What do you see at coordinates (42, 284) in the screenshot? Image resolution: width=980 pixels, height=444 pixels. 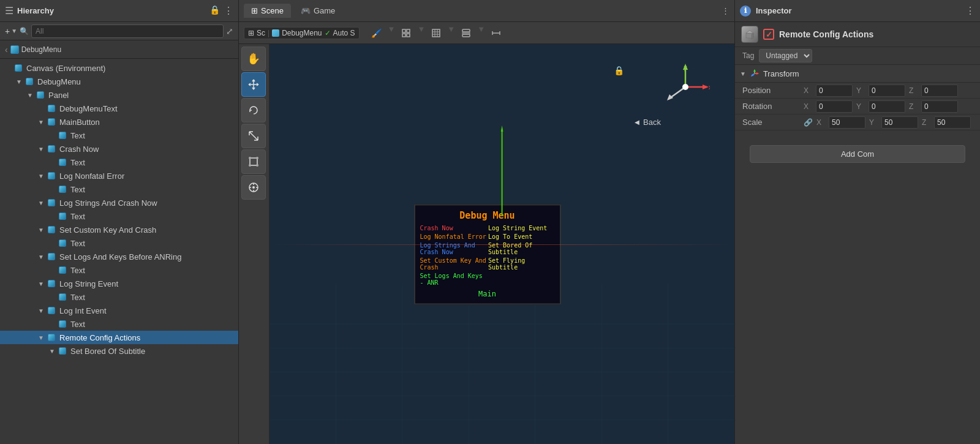 I see `tree-arrow-logstring: ▼` at bounding box center [42, 284].